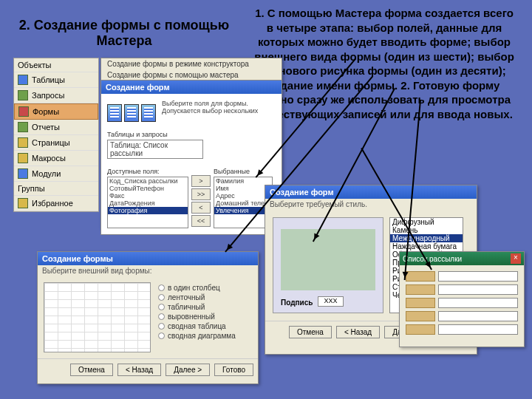  What do you see at coordinates (56, 127) in the screenshot?
I see `sidebar-reports: Отчеты` at bounding box center [56, 127].